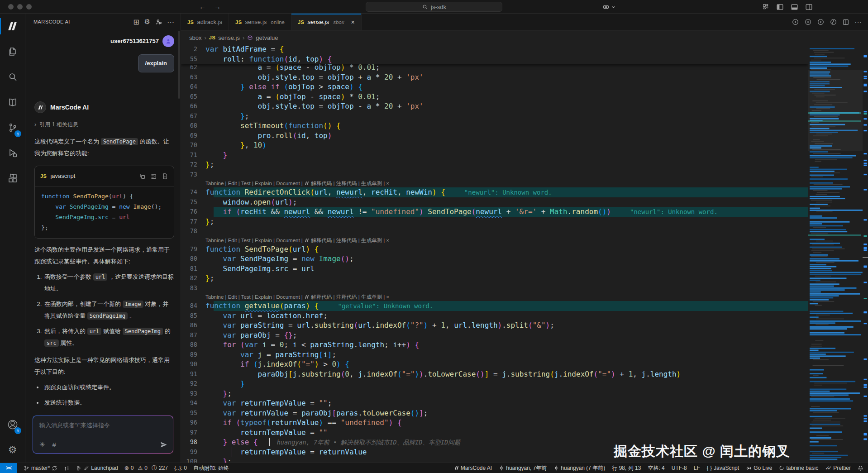 The height and width of the screenshot is (473, 868). I want to click on git-branch-status: master*, so click(41, 468).